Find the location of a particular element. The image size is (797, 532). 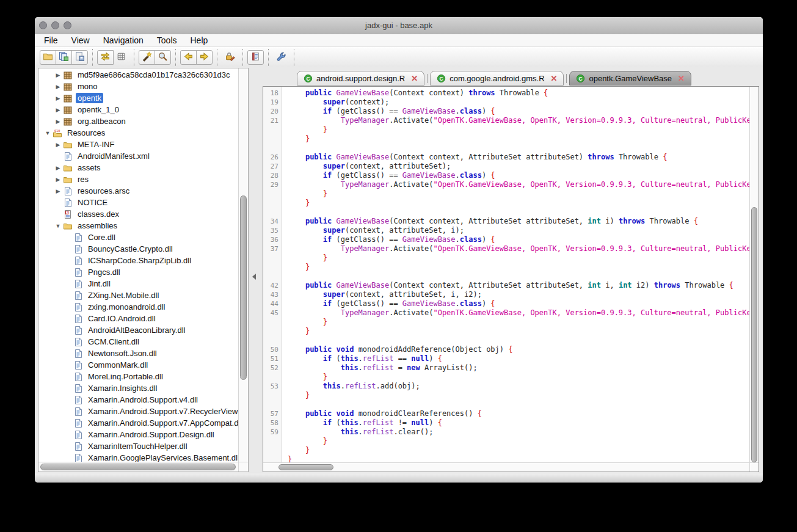

tree-item-bouncycastle-crypto-dll: BouncyCastle.Crypto.dll is located at coordinates (139, 249).